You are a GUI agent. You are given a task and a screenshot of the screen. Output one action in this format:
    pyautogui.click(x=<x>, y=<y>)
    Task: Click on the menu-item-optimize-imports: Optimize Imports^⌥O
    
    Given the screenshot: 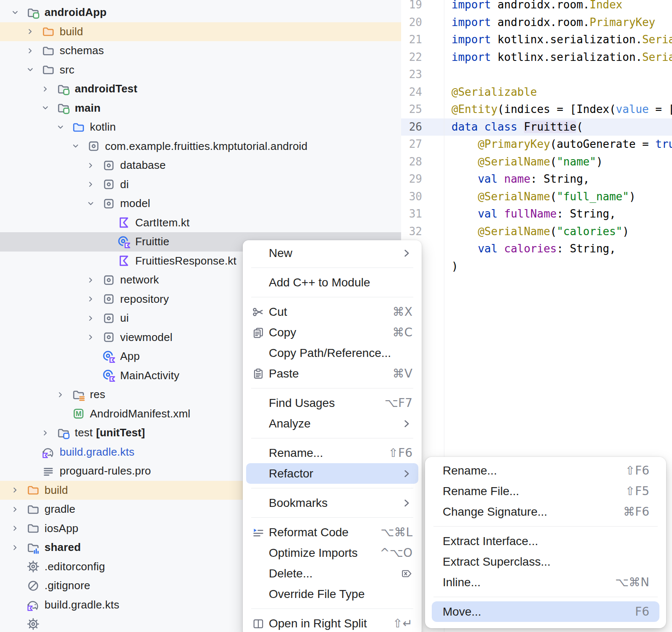 What is the action you would take?
    pyautogui.click(x=332, y=553)
    